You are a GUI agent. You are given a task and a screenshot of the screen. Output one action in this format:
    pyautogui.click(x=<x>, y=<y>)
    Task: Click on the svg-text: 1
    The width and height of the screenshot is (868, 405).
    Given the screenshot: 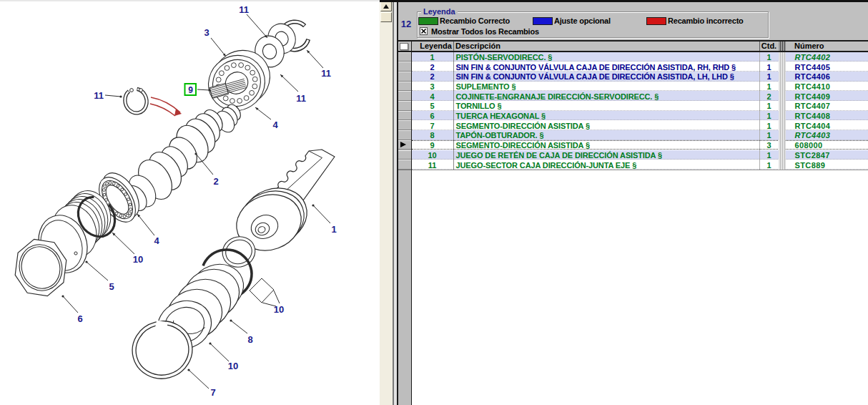 What is the action you would take?
    pyautogui.click(x=333, y=229)
    